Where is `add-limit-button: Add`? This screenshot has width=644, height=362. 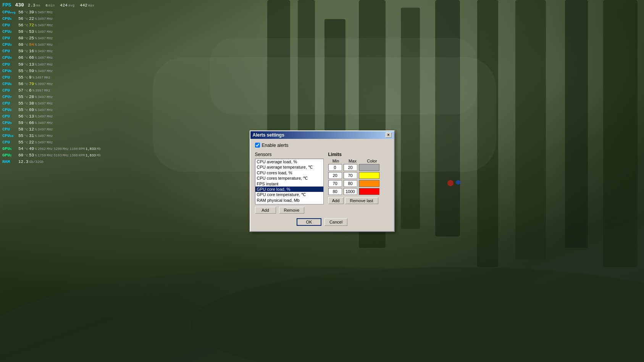 add-limit-button: Add is located at coordinates (336, 201).